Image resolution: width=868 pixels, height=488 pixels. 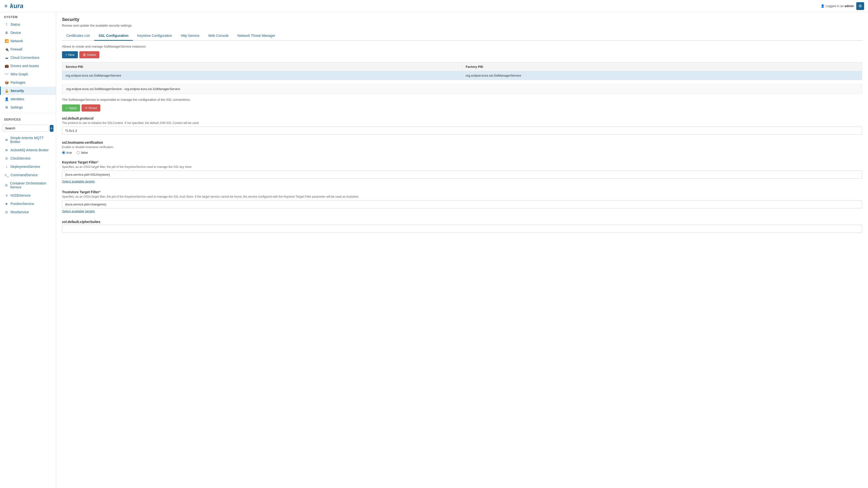 I want to click on selection-info: org.eclipse.kura.ssl.SslManagerService -…, so click(x=462, y=89).